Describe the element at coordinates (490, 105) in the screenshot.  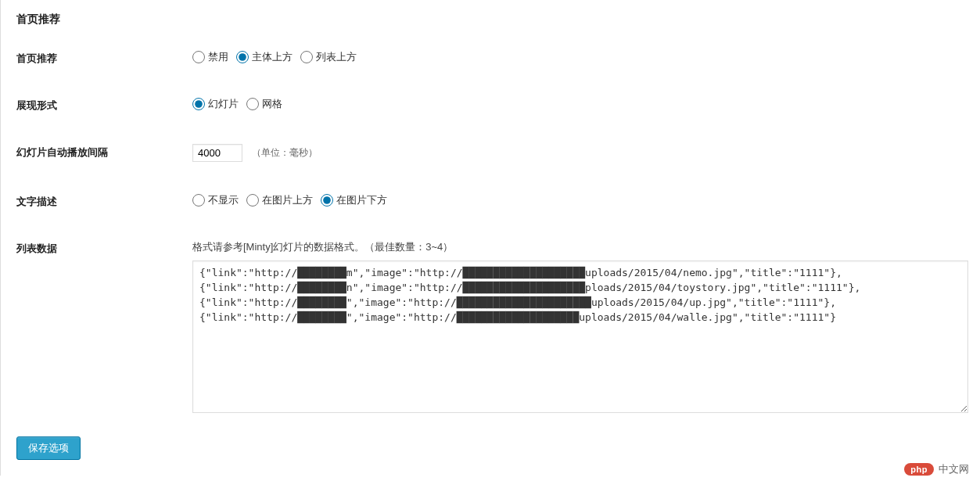
I see `row-display-mode: 展现形式 幻灯片 网格` at that location.